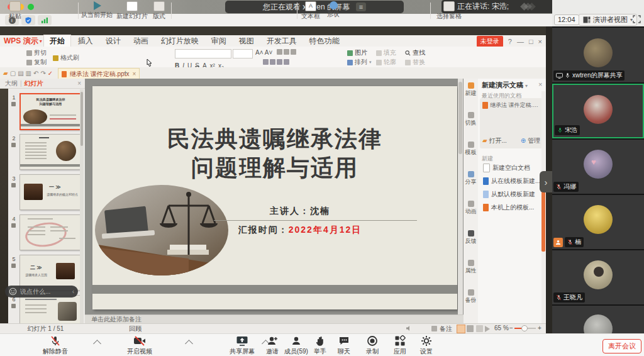 This screenshot has width=644, height=356. What do you see at coordinates (132, 11) in the screenshot?
I see `new-slide-button: 新建幻灯片` at bounding box center [132, 11].